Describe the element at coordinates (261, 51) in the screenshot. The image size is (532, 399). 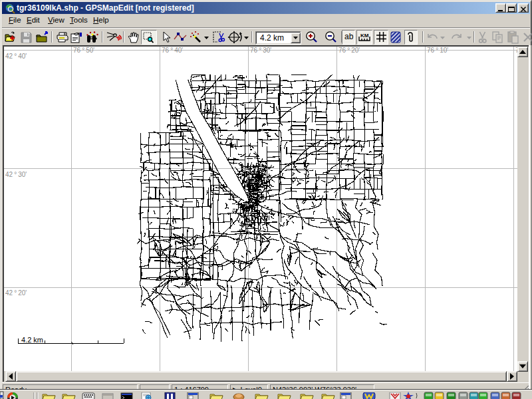
I see `svg-text: 76 ° 30'` at that location.